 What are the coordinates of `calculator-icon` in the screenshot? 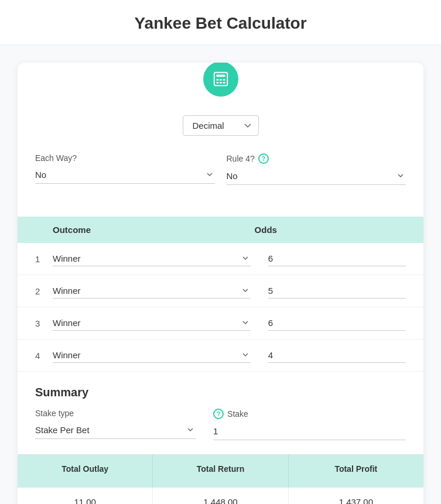 It's located at (221, 80).